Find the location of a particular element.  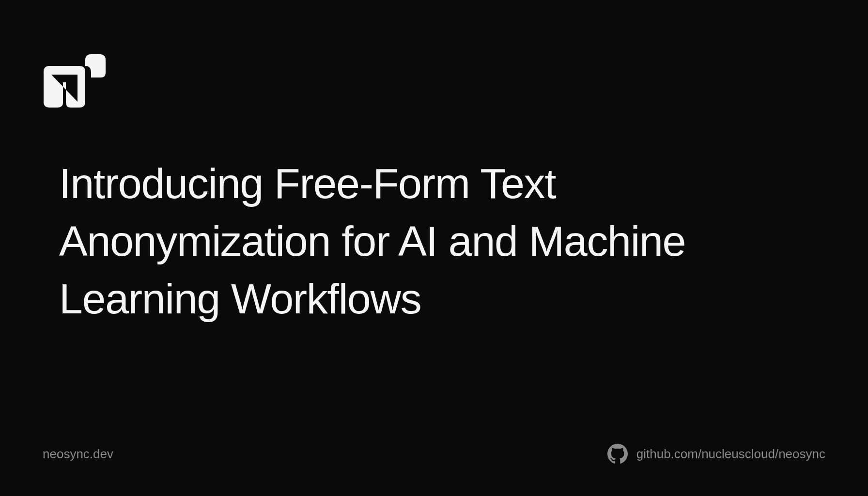

github-icon is located at coordinates (618, 454).